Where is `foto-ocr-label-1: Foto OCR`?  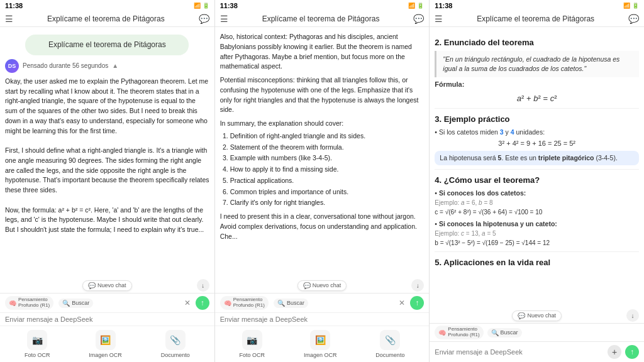 foto-ocr-label-1: Foto OCR is located at coordinates (38, 355).